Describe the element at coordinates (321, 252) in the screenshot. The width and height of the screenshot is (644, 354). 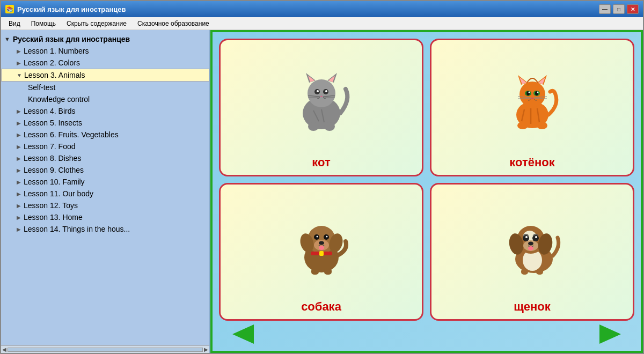
I see `card-dog: собака` at that location.